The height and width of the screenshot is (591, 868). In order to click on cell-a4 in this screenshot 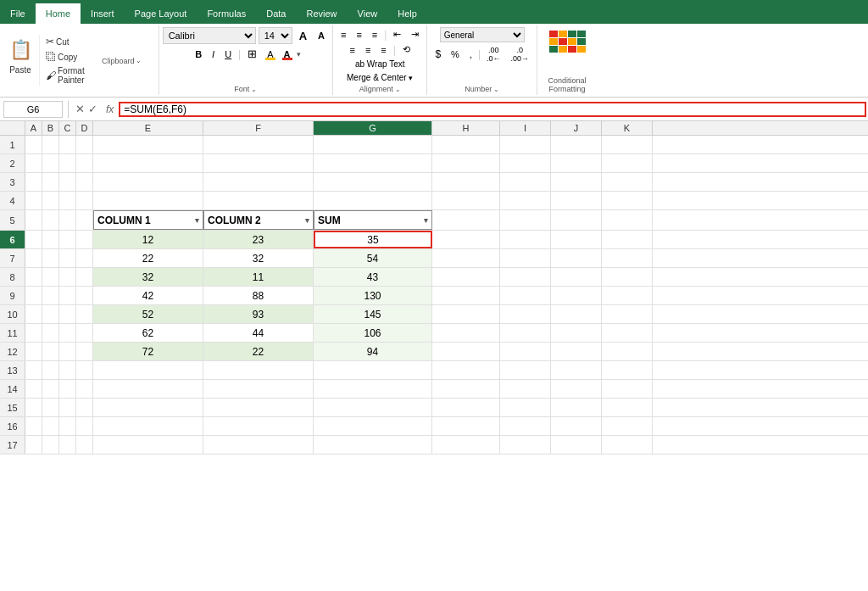, I will do `click(34, 200)`.